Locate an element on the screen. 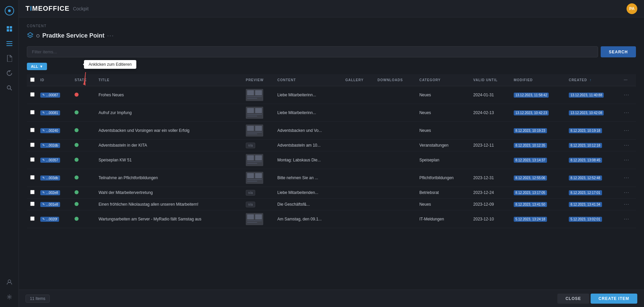  menu-icon is located at coordinates (9, 44).